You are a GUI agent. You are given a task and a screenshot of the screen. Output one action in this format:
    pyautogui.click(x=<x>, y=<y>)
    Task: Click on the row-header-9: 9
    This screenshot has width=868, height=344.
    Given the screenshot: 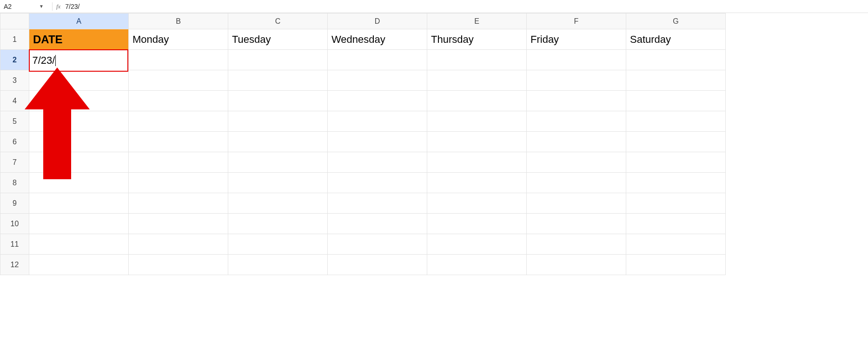 What is the action you would take?
    pyautogui.click(x=15, y=203)
    